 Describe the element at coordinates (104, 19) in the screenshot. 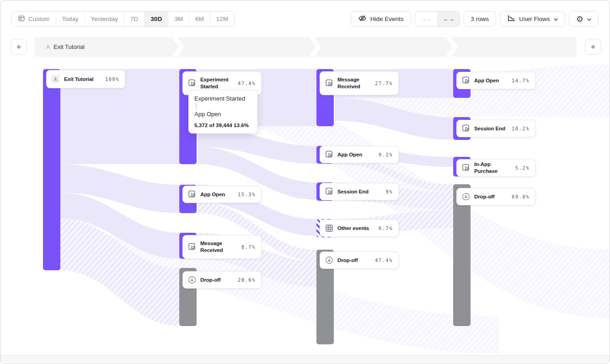

I see `date-range-yesterday: Yesterday` at that location.